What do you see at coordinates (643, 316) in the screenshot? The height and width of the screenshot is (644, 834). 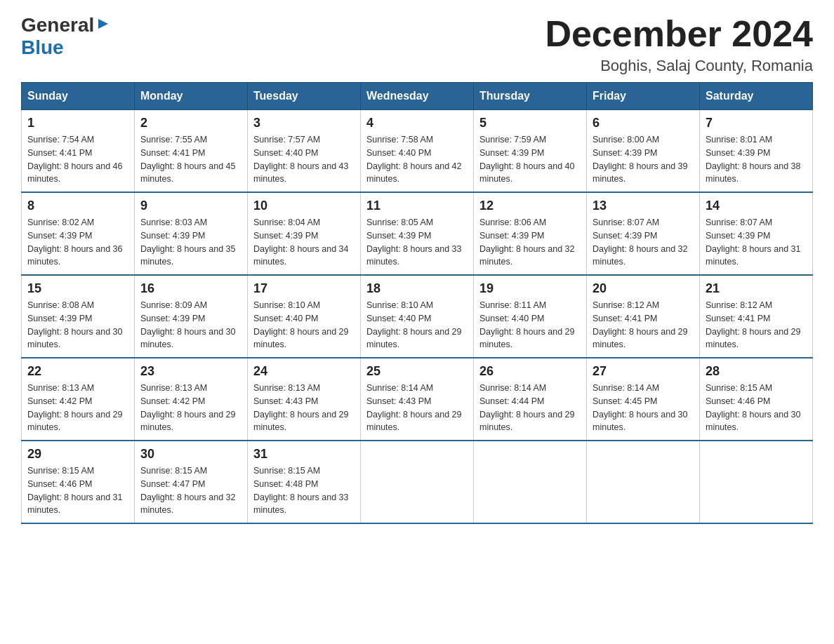 I see `table-row: 20 Sunrise: 8:12 AMSunset: 4:41 PMDaylig…` at bounding box center [643, 316].